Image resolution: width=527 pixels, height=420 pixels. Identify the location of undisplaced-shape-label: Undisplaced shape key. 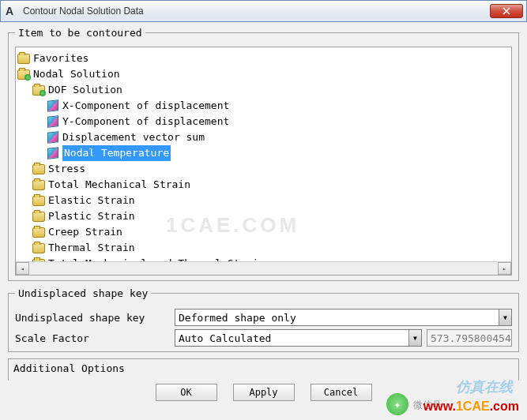
(92, 317).